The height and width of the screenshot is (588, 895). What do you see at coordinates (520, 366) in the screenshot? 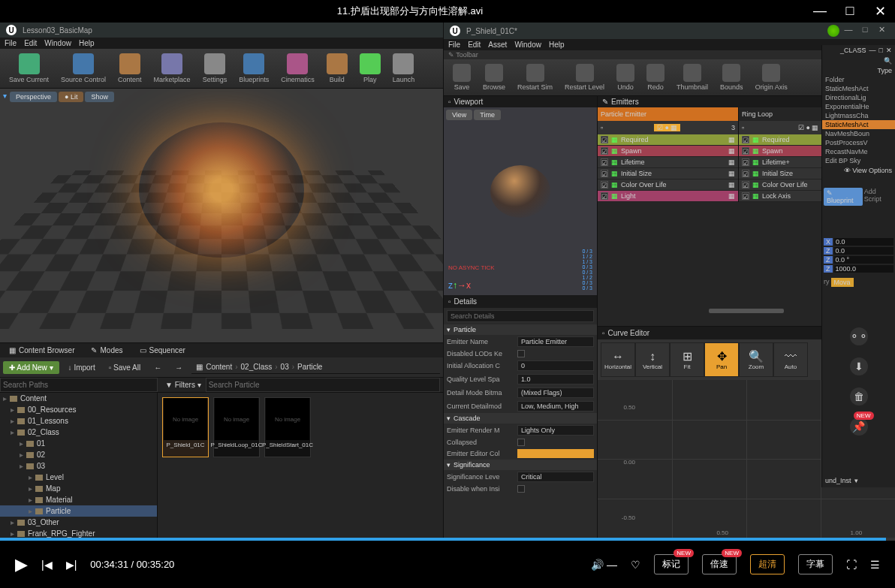
I see `detail-row: Initial Allocation C0` at bounding box center [520, 366].